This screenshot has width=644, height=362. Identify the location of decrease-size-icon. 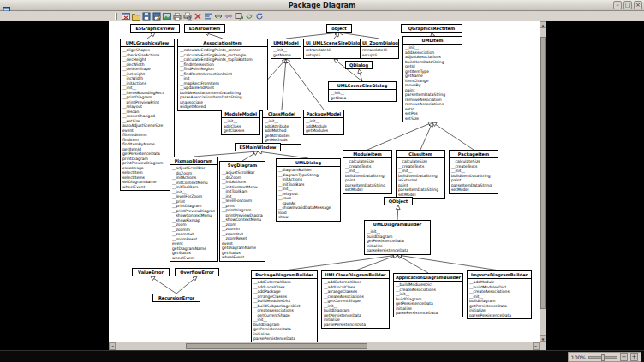
(229, 17).